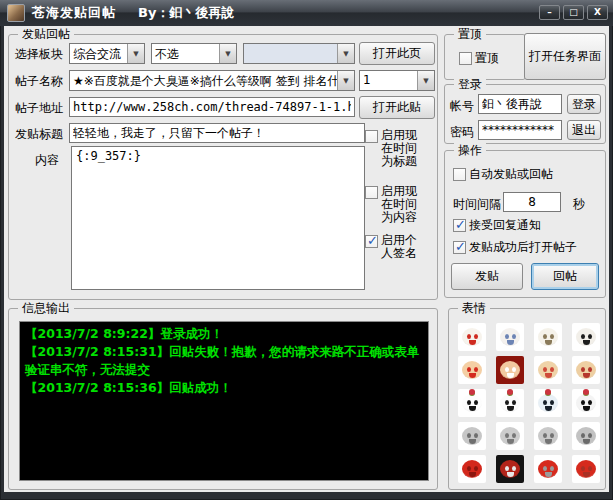 This screenshot has width=613, height=500. I want to click on white-cat-panda-eyes-emoticon, so click(586, 337).